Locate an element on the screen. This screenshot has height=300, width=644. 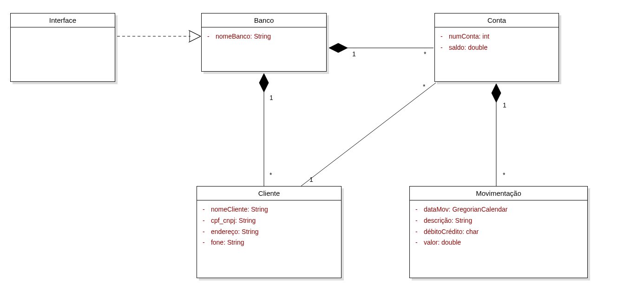
class-body-movimentacao: - dataMov: GregorianCalendar - descrição… is located at coordinates (499, 227).